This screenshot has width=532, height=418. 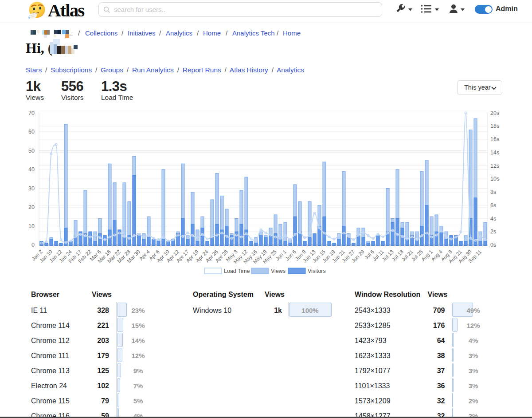 I want to click on svg-text: Views, so click(x=278, y=271).